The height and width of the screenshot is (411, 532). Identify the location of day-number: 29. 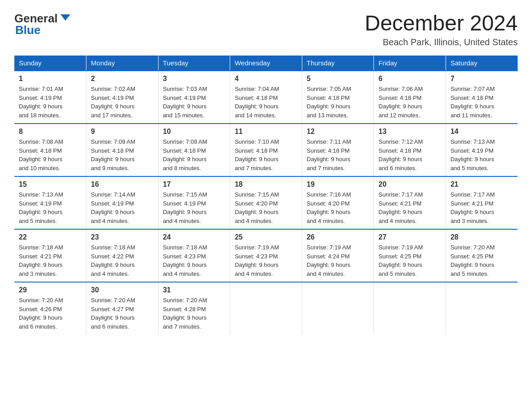
(50, 290).